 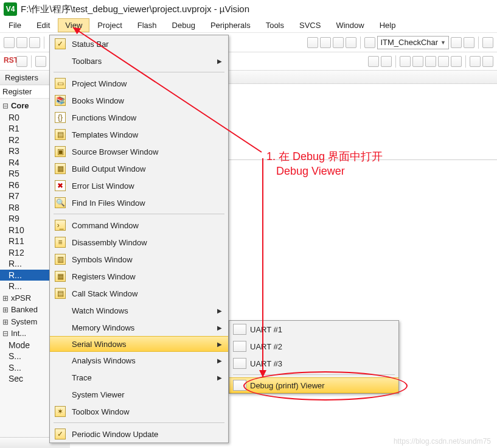 I want to click on cmd-icon: ›_, so click(x=60, y=225).